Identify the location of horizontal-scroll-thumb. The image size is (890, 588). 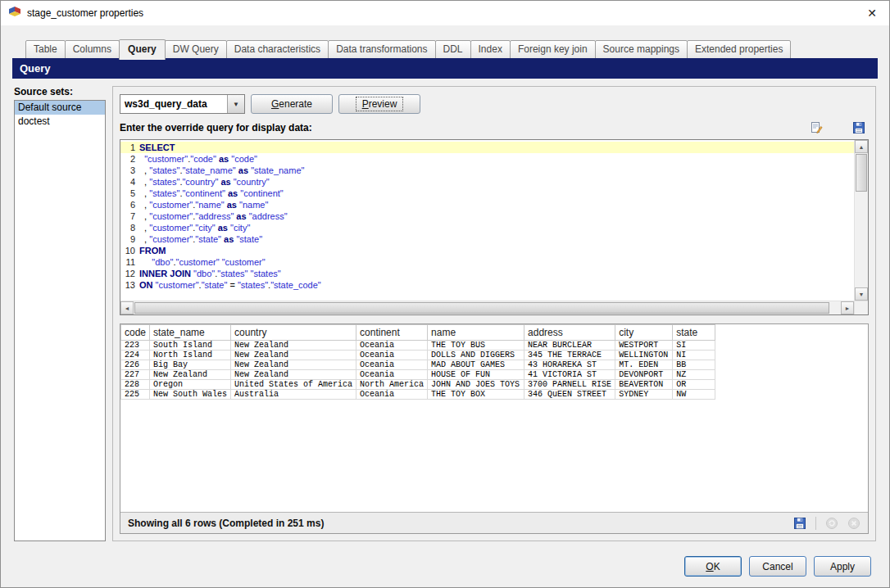
(482, 308).